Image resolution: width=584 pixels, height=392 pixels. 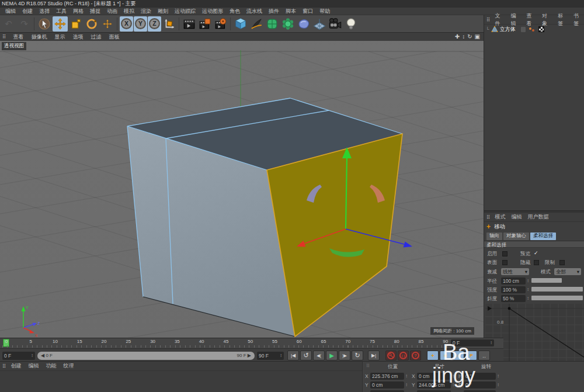 I want to click on strength-spinner: ↕, so click(x=528, y=290).